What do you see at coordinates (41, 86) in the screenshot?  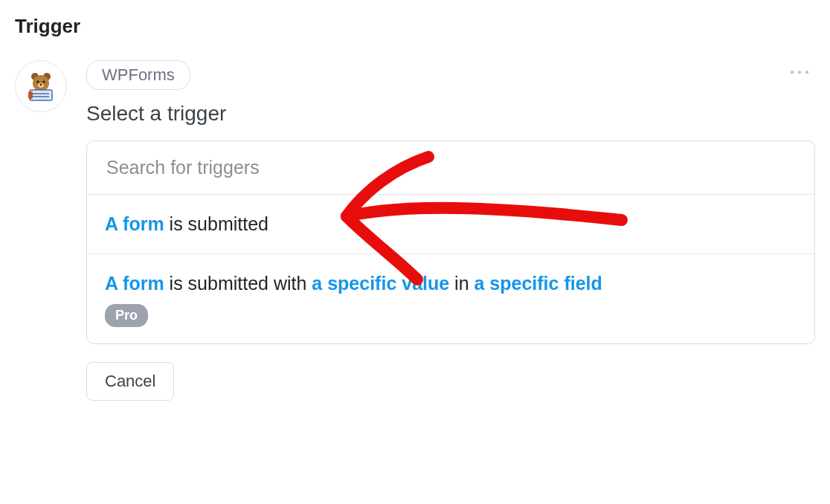 I see `wpforms-bear-icon` at bounding box center [41, 86].